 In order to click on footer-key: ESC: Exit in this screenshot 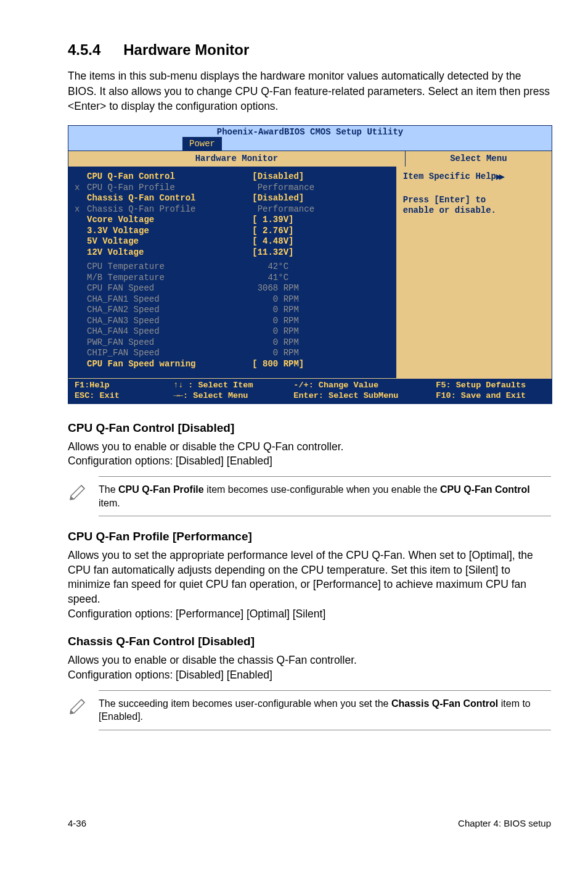, I will do `click(124, 396)`.